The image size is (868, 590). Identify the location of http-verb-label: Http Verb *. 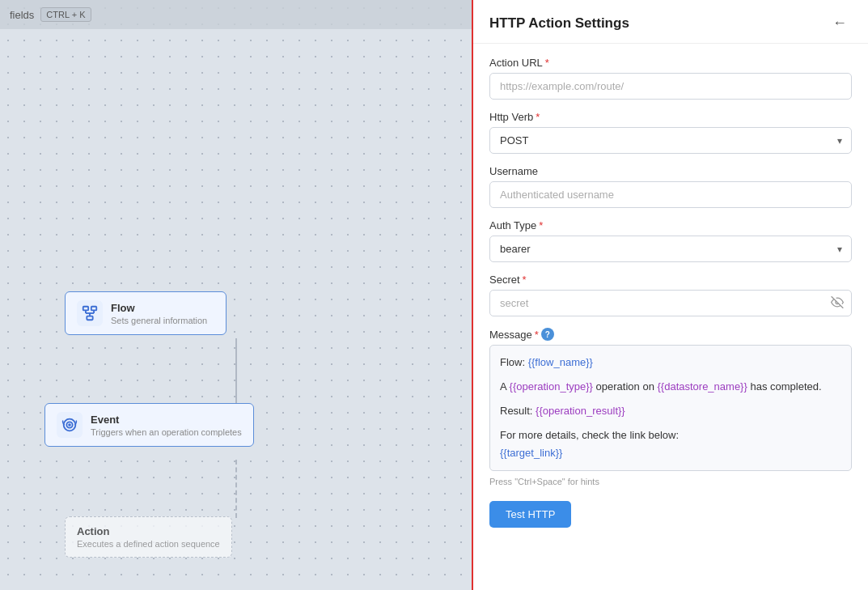
(671, 117).